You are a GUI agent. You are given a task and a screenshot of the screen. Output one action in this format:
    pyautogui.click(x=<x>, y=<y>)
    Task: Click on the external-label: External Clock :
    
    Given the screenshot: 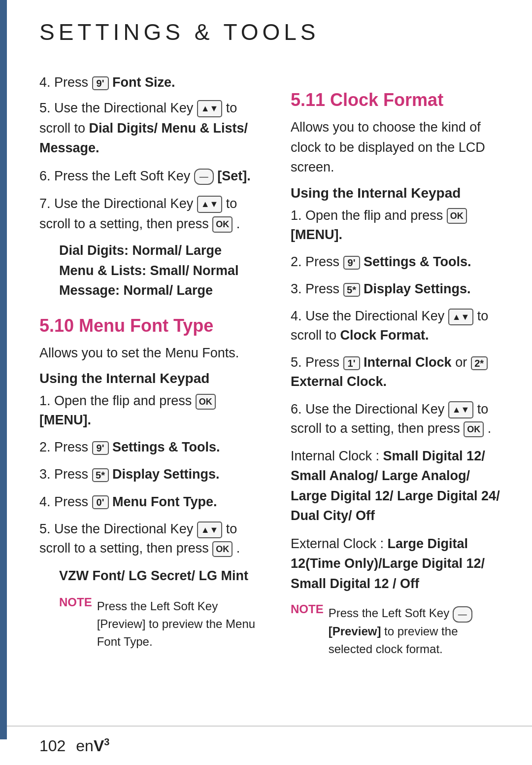 What is the action you would take?
    pyautogui.click(x=339, y=544)
    